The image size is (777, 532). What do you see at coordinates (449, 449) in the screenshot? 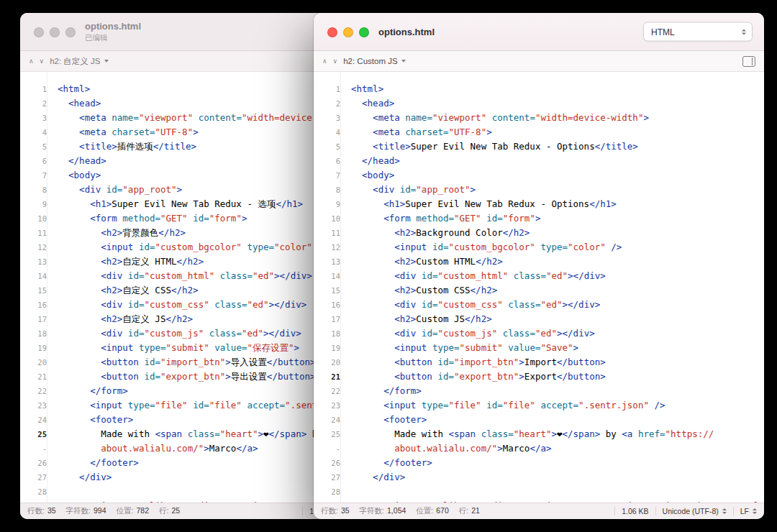
I see `code-text: about.walialu.com/">Marco</a>` at bounding box center [449, 449].